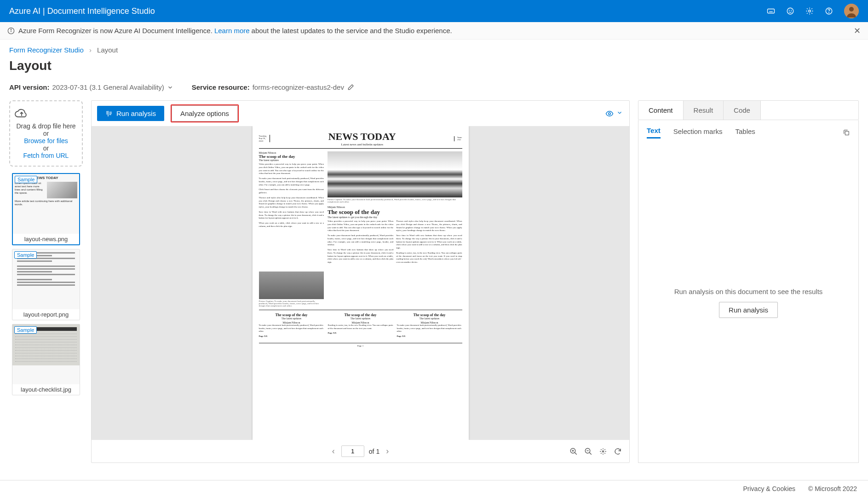  I want to click on page-total: of 1, so click(374, 451).